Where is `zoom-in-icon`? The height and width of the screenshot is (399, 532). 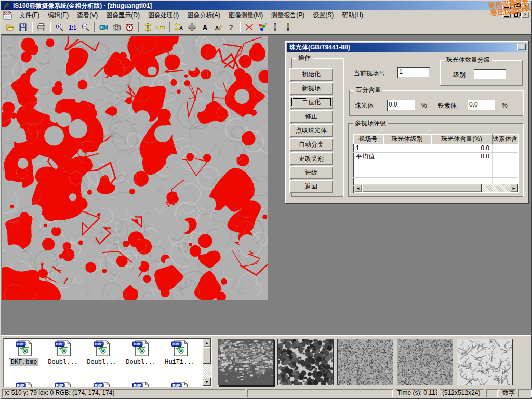
zoom-in-icon is located at coordinates (59, 27).